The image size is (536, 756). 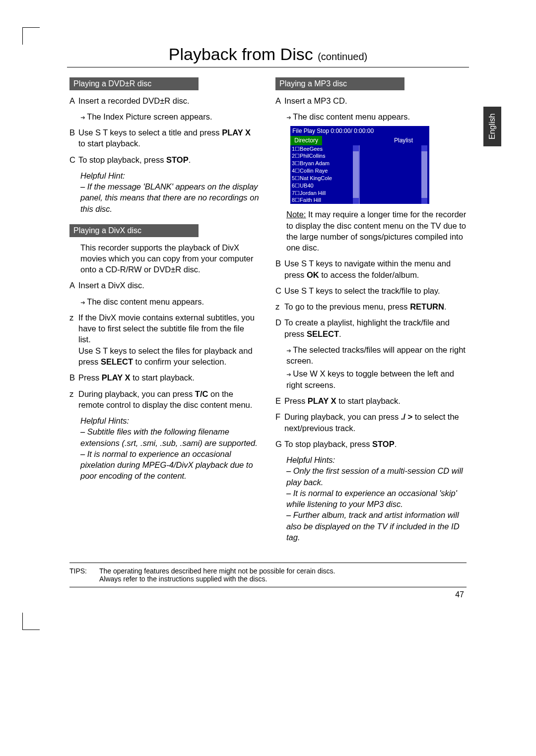 What do you see at coordinates (376, 499) in the screenshot?
I see `helpful-hints: Helpful Hints: – Only the first session …` at bounding box center [376, 499].